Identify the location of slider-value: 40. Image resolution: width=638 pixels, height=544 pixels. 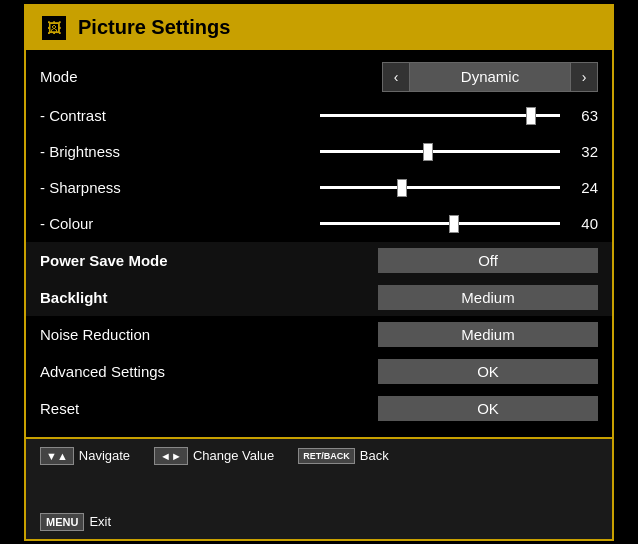
(584, 224).